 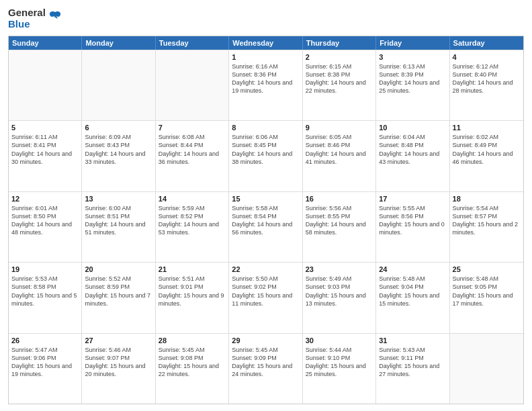 I want to click on calendar-cell-2-3: 7Sunrise: 6:08 AM Sunset: 8:44 PM Daylig…, so click(x=192, y=156).